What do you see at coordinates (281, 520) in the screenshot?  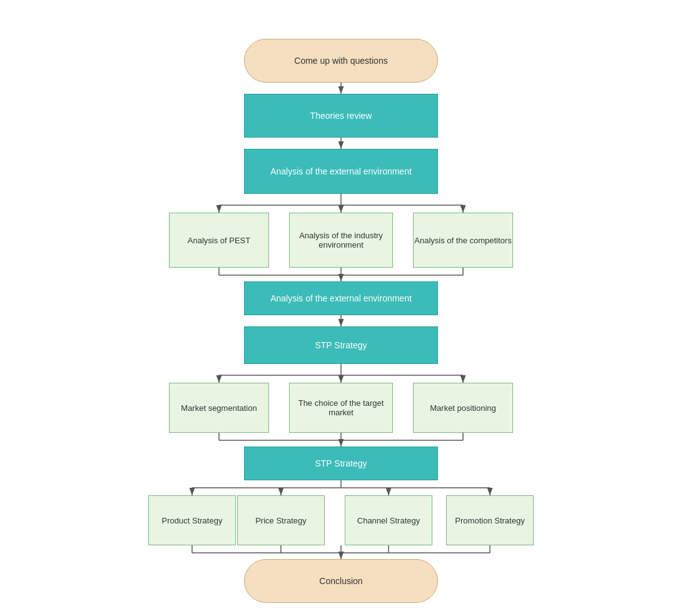 I see `price-node: Price Strategy` at bounding box center [281, 520].